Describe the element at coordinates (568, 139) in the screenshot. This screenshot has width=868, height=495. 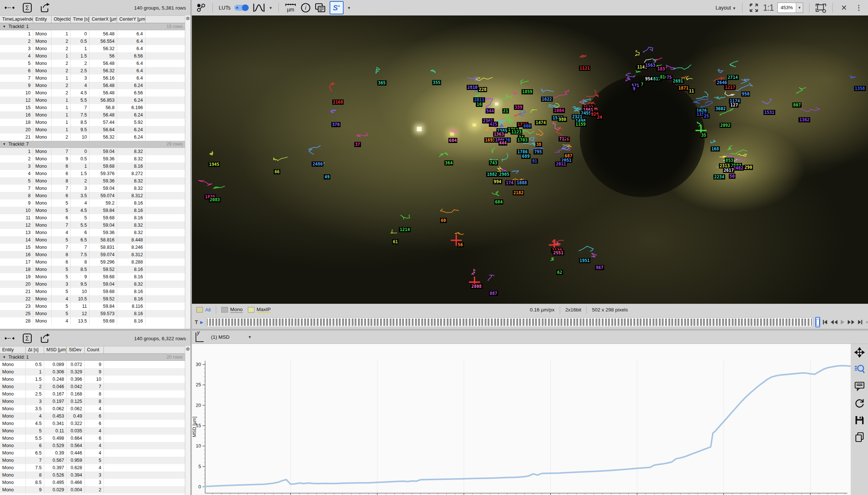
I see `track-label: 6` at that location.